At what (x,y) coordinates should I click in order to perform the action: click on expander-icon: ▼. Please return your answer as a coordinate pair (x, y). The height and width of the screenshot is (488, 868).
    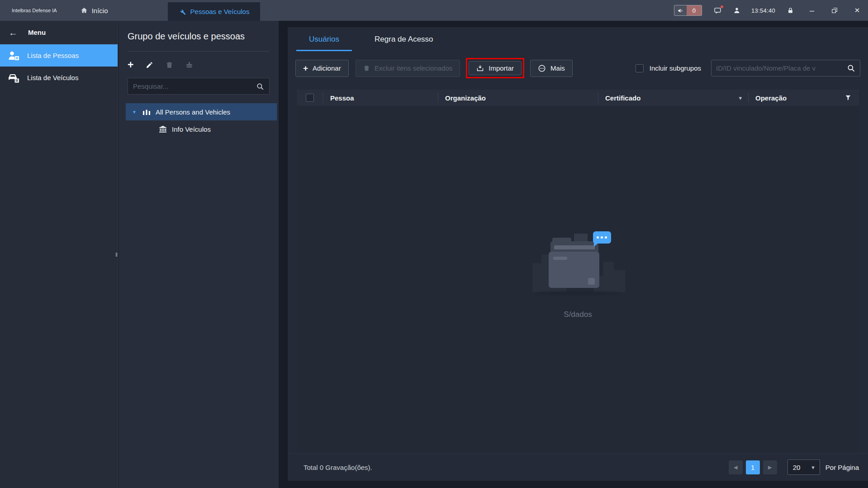
    Looking at the image, I should click on (135, 112).